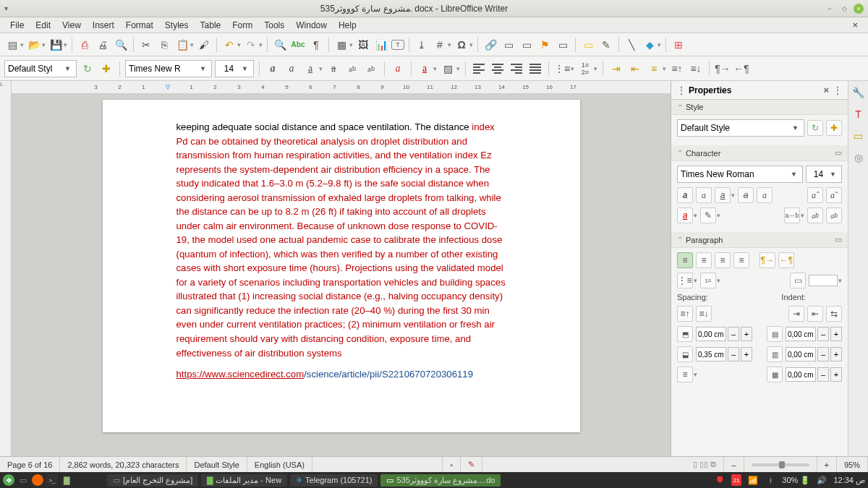 The height and width of the screenshot is (488, 868). Describe the element at coordinates (381, 45) in the screenshot. I see `chart-icon: 📊` at that location.